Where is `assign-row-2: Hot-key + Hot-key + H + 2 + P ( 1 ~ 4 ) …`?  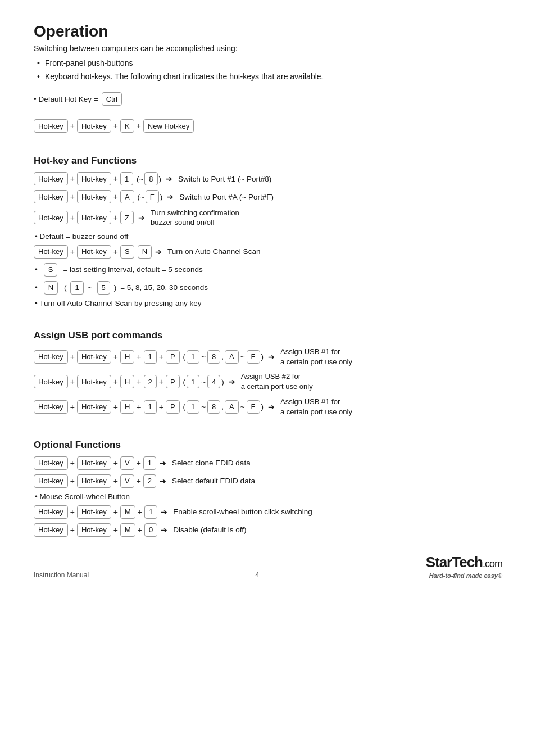 assign-row-2: Hot-key + Hot-key + H + 2 + P ( 1 ~ 4 ) … is located at coordinates (268, 382).